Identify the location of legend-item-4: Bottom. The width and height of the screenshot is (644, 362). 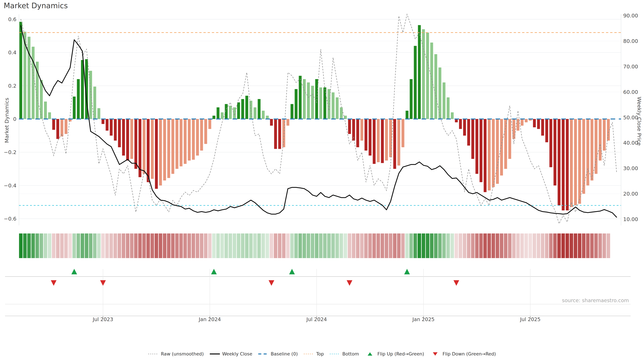
(344, 354).